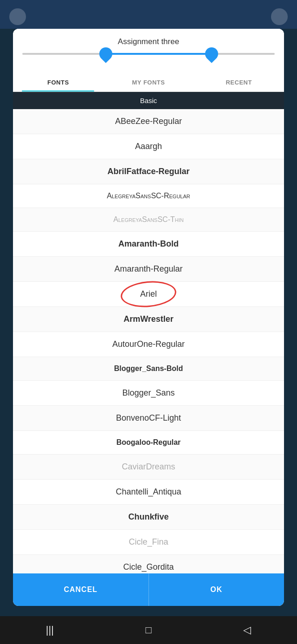 This screenshot has width=297, height=644. What do you see at coordinates (159, 54) in the screenshot?
I see `slider-fill` at bounding box center [159, 54].